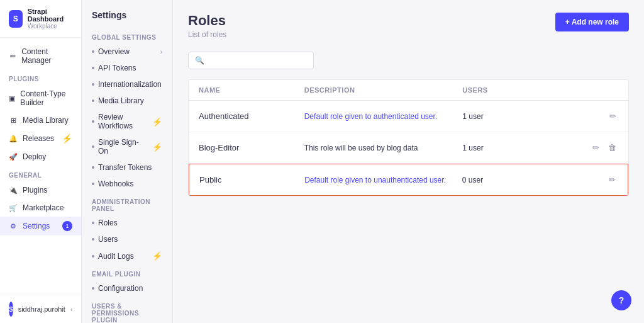 The image size is (644, 323). I want to click on settings-icon: ⚙, so click(13, 226).